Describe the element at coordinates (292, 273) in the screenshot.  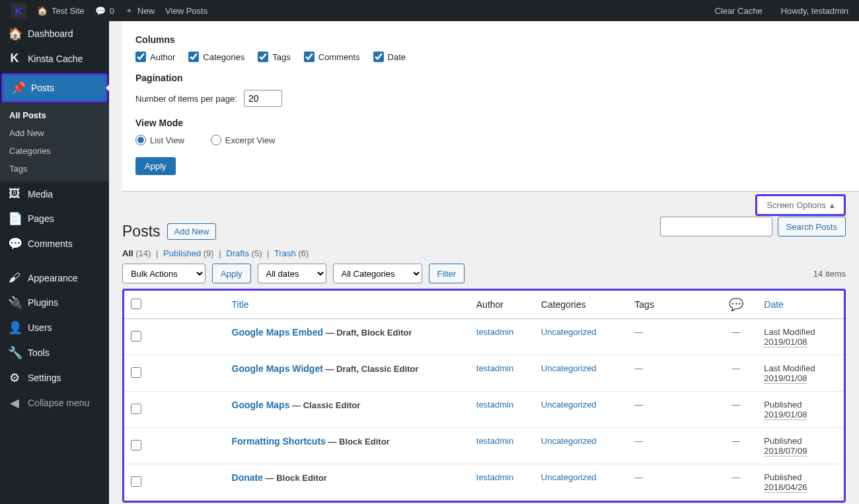
I see `dates-select: All dates` at that location.